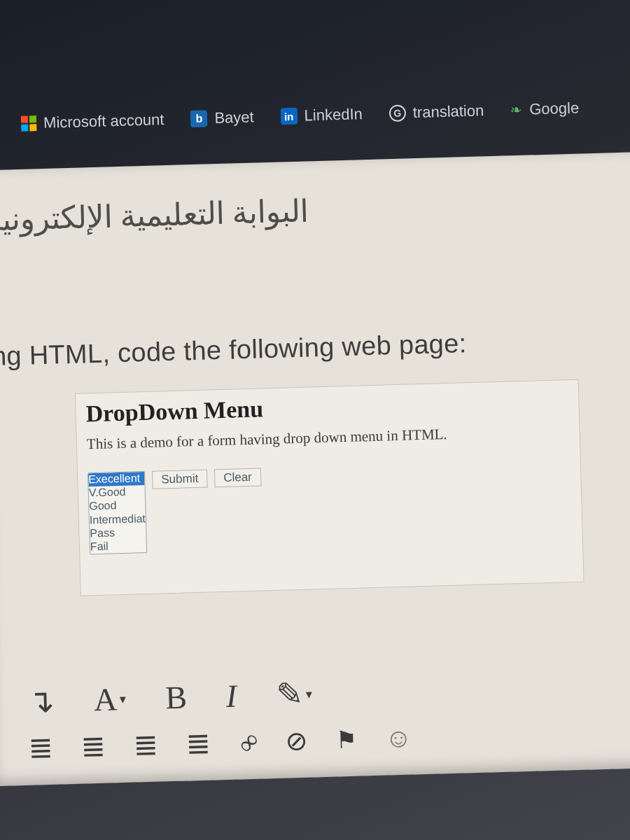  Describe the element at coordinates (118, 505) in the screenshot. I see `select-option: Good` at that location.